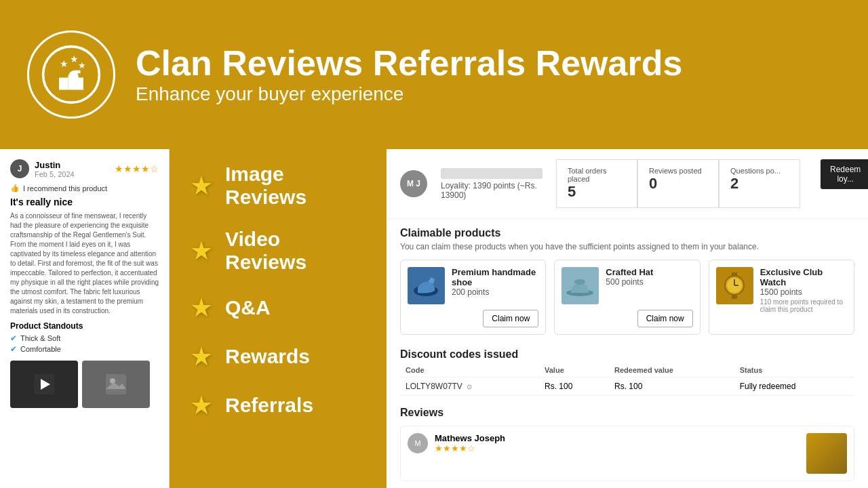 This screenshot has height=488, width=868. I want to click on star-icon-2: ★, so click(201, 251).